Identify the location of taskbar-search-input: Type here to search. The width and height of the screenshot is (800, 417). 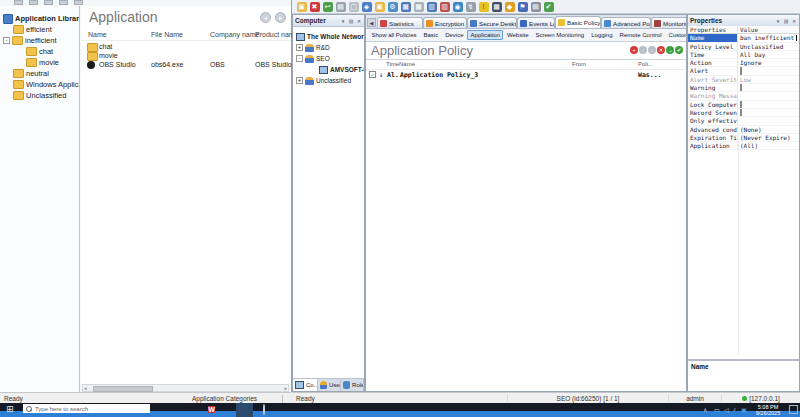
(86, 408).